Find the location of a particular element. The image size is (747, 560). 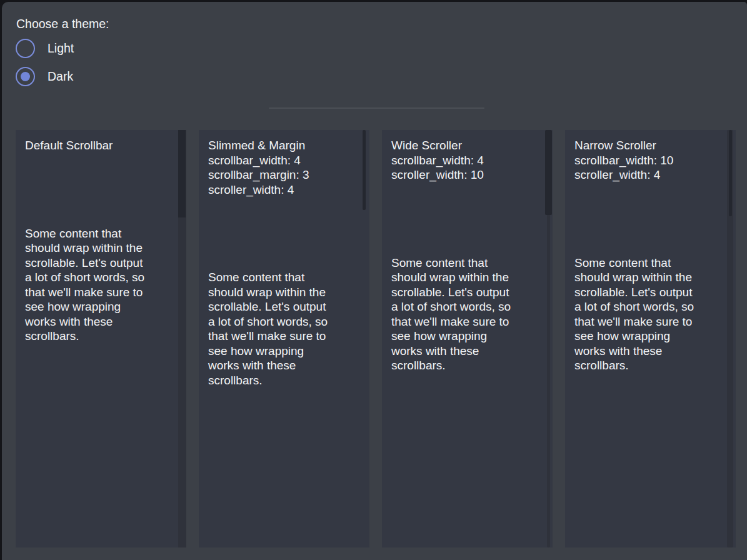

panel-title: Default Scrollbar is located at coordinates (101, 146).